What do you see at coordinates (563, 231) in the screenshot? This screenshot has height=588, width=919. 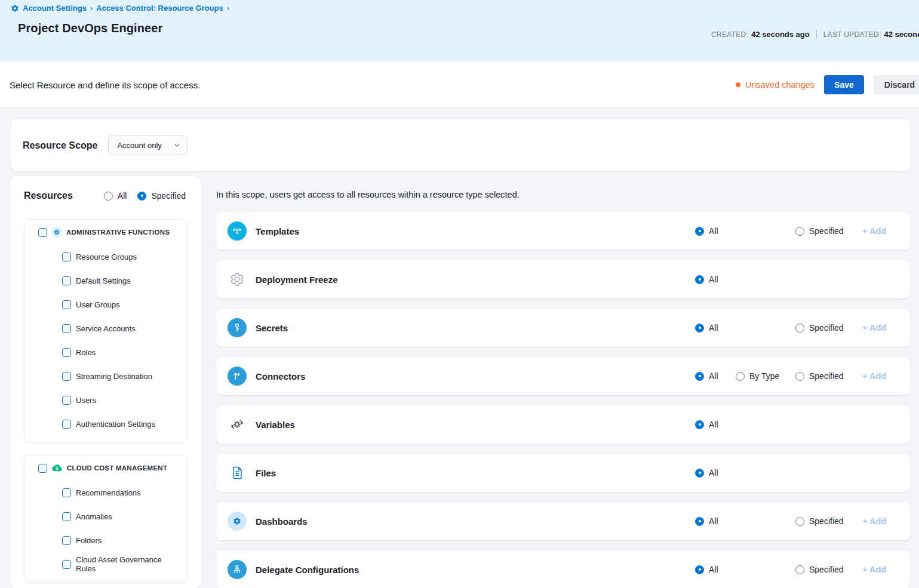 I see `resource-row-templates: Templates All Specified + Add` at bounding box center [563, 231].